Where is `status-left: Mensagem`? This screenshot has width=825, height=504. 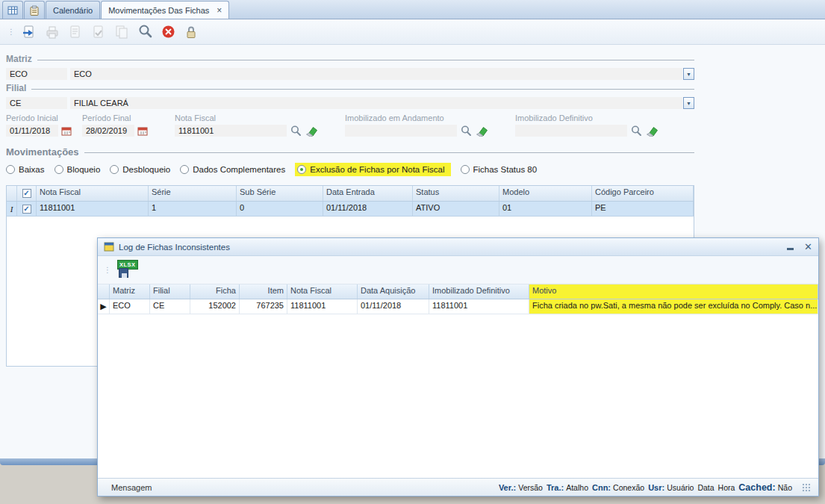 status-left: Mensagem is located at coordinates (131, 488).